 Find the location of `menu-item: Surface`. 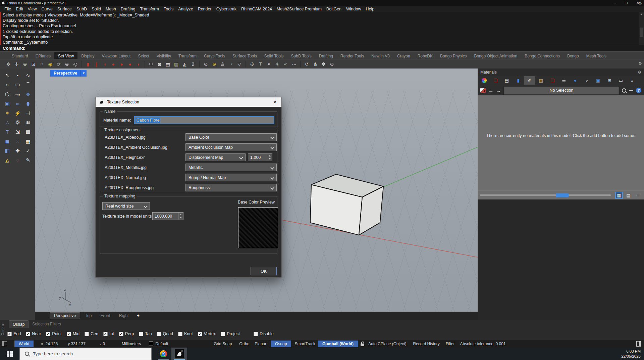

menu-item: Surface is located at coordinates (64, 9).